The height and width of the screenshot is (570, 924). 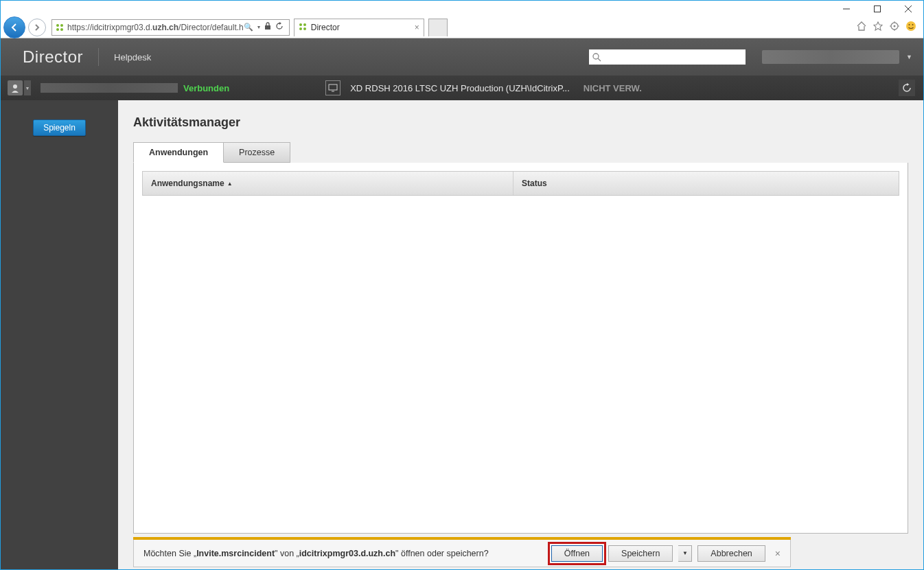 What do you see at coordinates (417, 27) in the screenshot?
I see `tab-close-icon: ×` at bounding box center [417, 27].